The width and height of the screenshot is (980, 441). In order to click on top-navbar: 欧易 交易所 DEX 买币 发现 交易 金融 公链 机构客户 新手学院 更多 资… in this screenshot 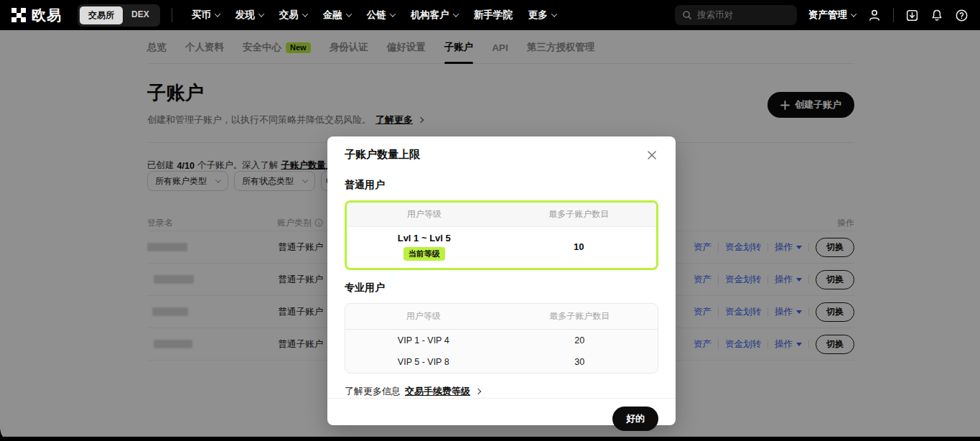, I will do `click(490, 15)`.